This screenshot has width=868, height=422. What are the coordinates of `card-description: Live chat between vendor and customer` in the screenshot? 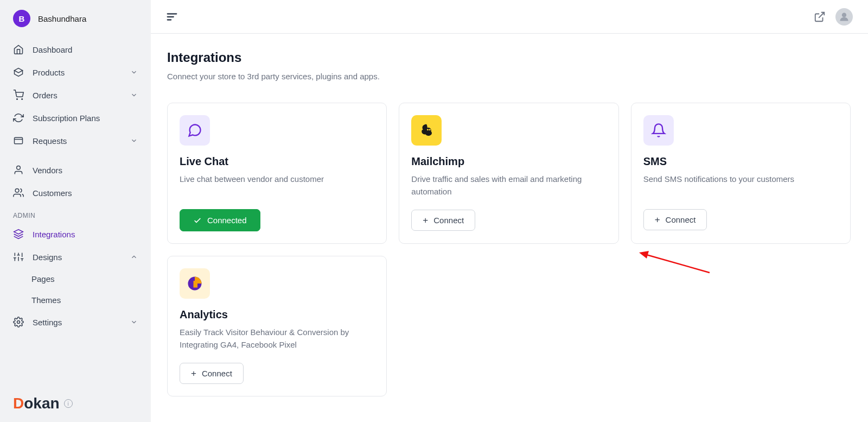 It's located at (277, 185).